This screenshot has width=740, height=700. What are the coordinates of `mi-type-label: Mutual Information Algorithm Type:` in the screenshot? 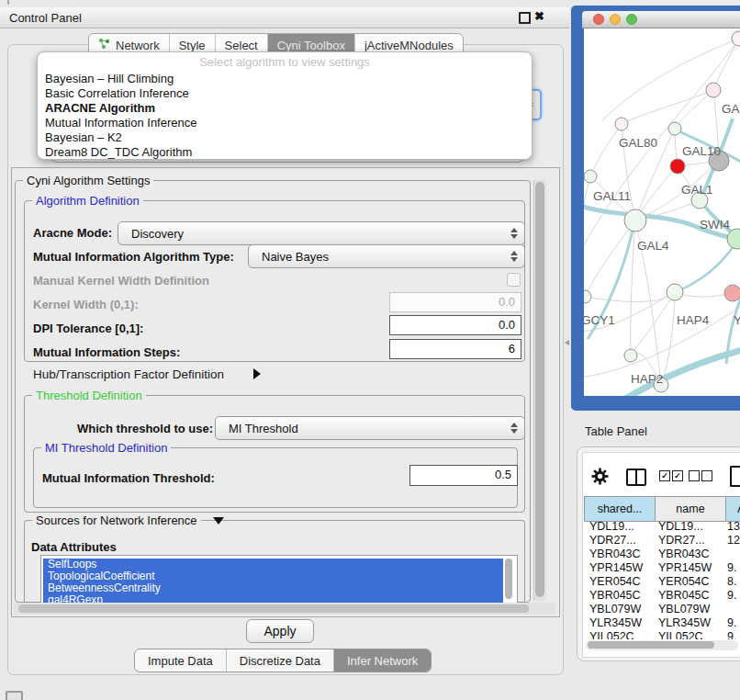 It's located at (134, 257).